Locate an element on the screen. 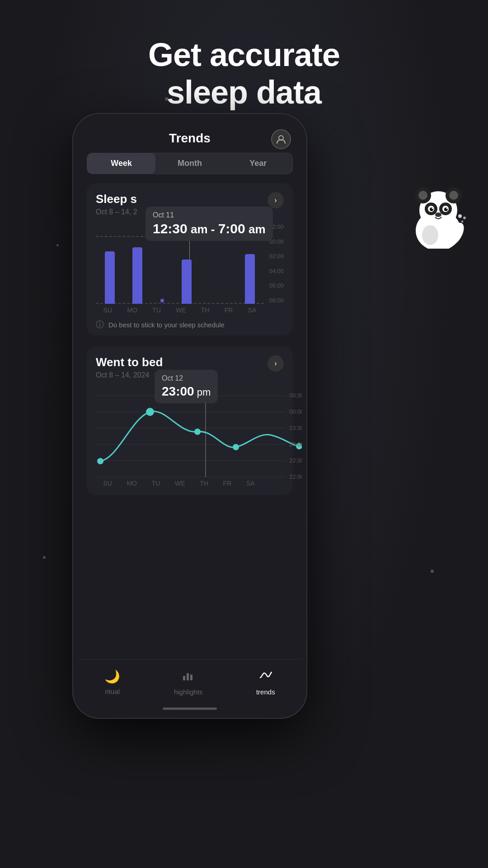  bottom-nav: 🌙 ritual highlights is located at coordinates (190, 686).